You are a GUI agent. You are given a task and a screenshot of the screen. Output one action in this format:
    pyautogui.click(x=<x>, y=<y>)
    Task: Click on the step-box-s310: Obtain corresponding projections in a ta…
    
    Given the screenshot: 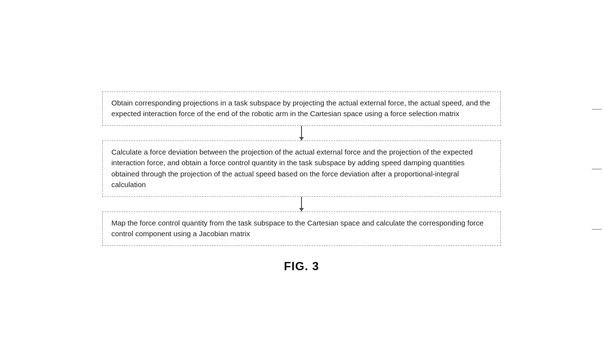 What is the action you would take?
    pyautogui.click(x=302, y=109)
    